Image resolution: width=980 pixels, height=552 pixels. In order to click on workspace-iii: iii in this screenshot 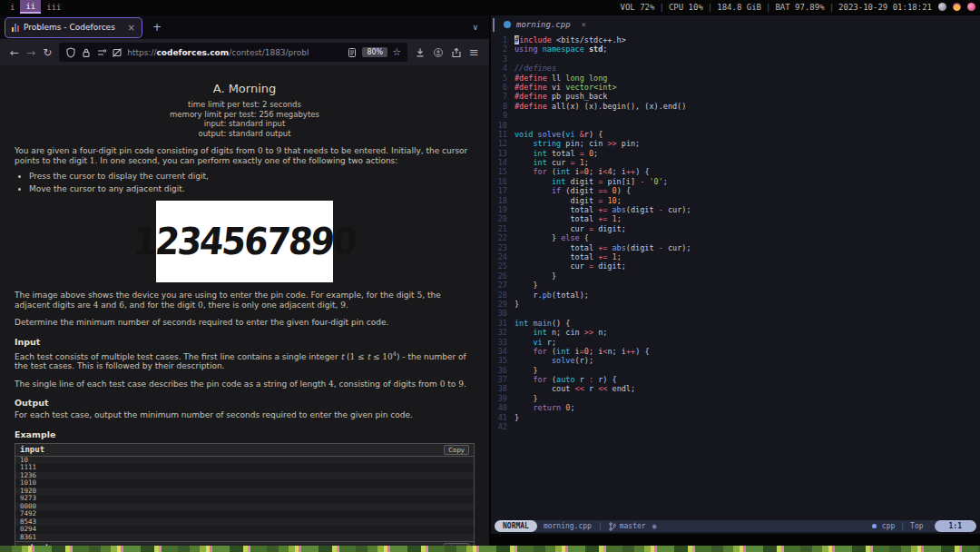, I will do `click(54, 7)`.